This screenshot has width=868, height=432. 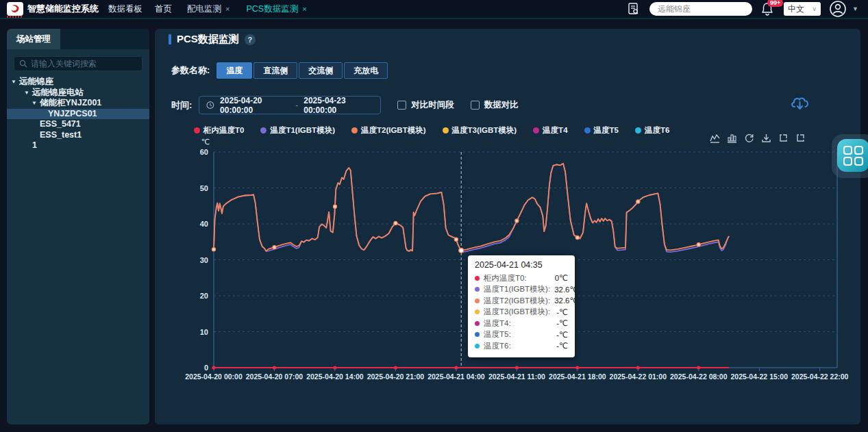 I want to click on chevron-down-icon: ∨, so click(x=814, y=9).